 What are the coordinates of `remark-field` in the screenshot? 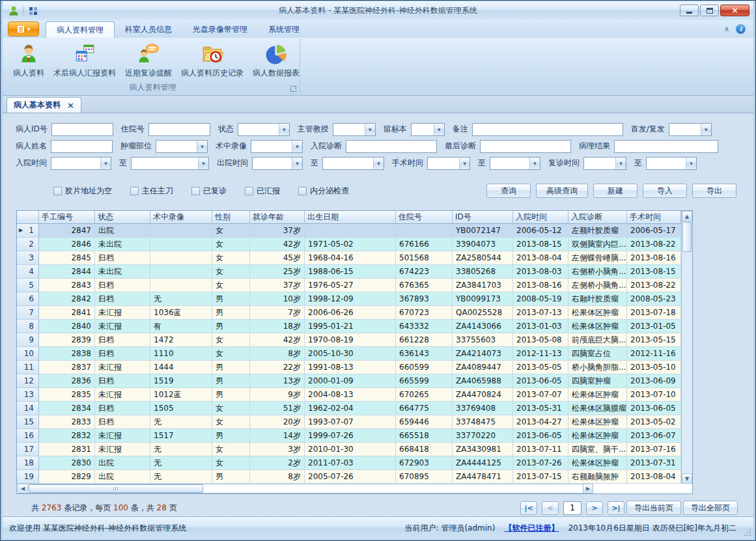 It's located at (548, 130).